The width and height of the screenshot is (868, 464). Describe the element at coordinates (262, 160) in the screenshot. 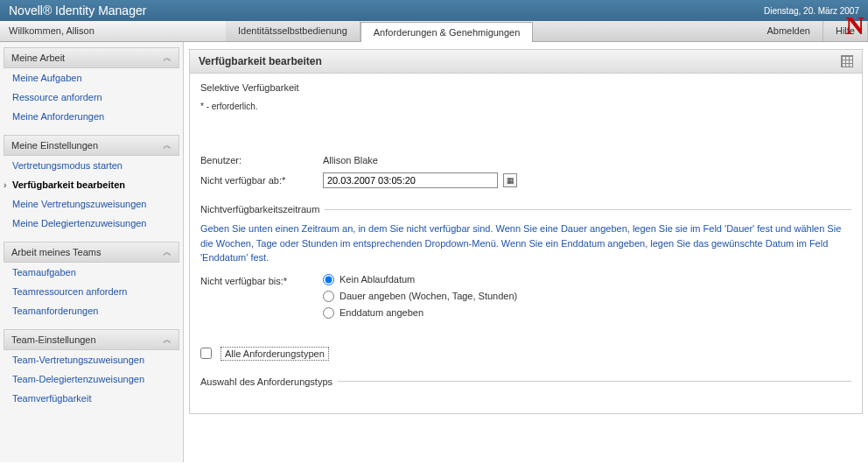

I see `user-label: Benutzer:` at that location.